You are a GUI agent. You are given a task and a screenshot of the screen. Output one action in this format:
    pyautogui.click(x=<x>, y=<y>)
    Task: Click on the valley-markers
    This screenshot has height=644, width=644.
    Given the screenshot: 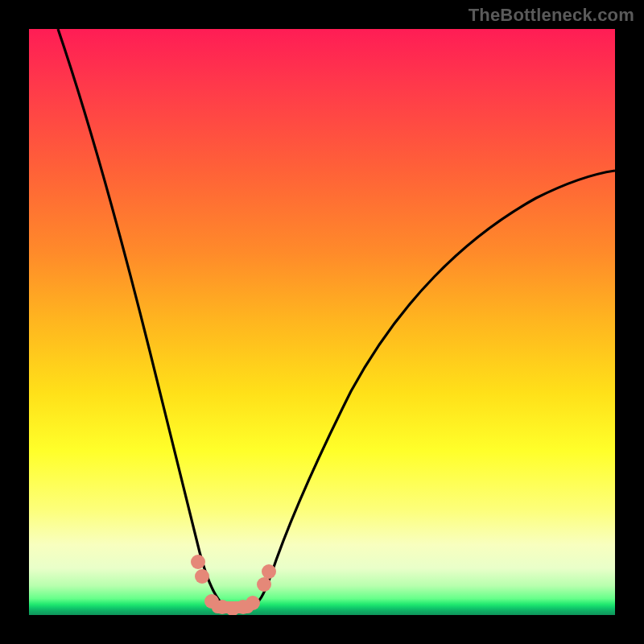 What is the action you would take?
    pyautogui.click(x=233, y=584)
    